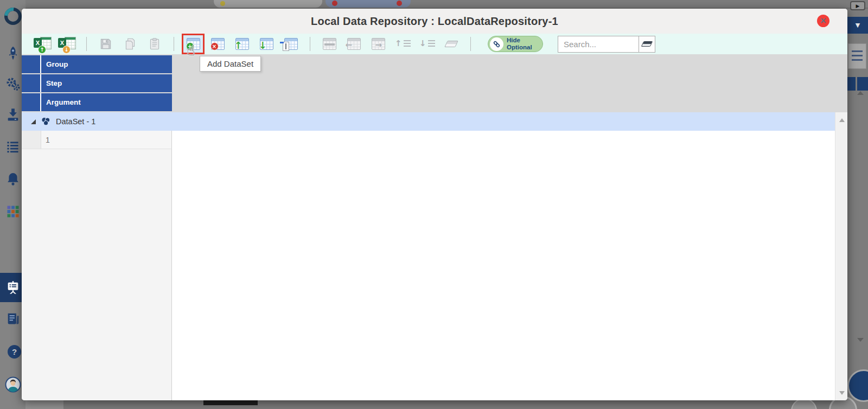 The width and height of the screenshot is (868, 409). What do you see at coordinates (429, 140) in the screenshot?
I see `data-row: 1` at bounding box center [429, 140].